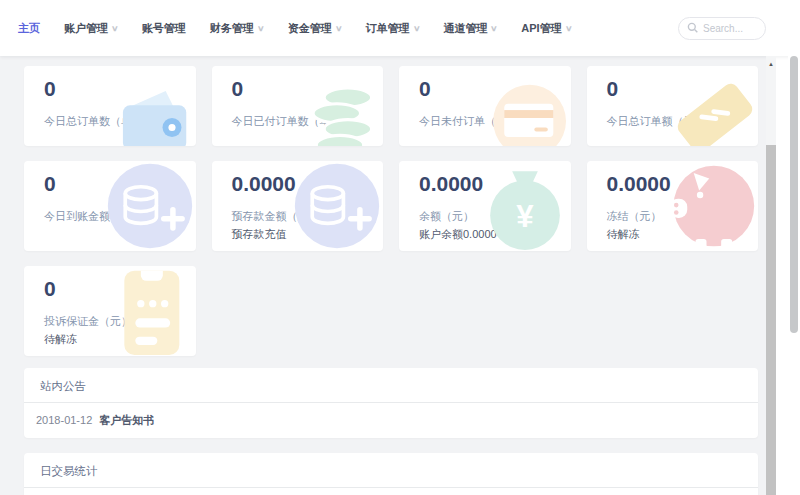 The image size is (800, 495). What do you see at coordinates (495, 234) in the screenshot?
I see `stat-sublabel: 账户余额0.0000` at bounding box center [495, 234].